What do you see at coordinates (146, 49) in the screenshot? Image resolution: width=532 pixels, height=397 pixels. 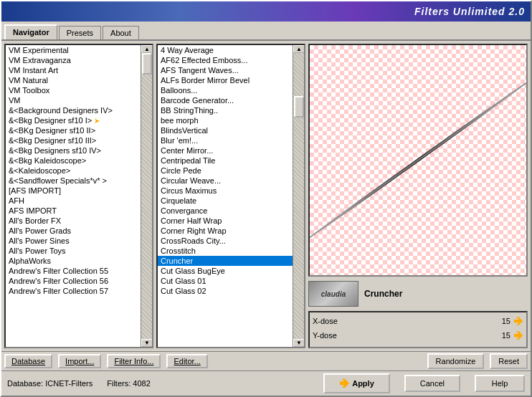 I see `scroll-up-btn: ▲` at bounding box center [146, 49].